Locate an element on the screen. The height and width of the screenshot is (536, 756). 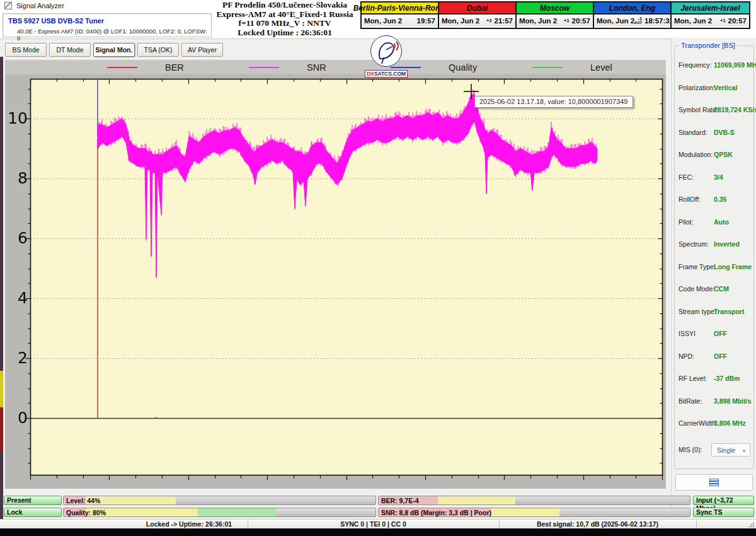
legend-label: BER is located at coordinates (175, 67).